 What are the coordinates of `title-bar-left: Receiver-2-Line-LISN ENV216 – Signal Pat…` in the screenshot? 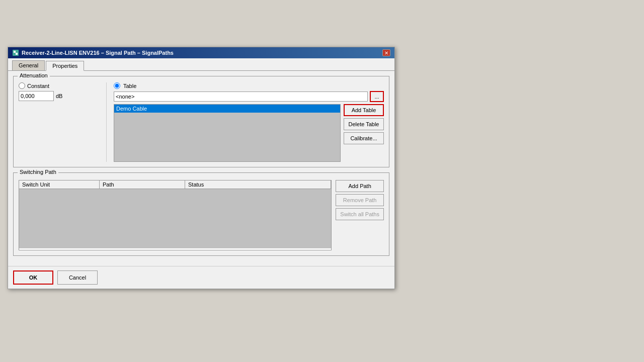 It's located at (93, 53).